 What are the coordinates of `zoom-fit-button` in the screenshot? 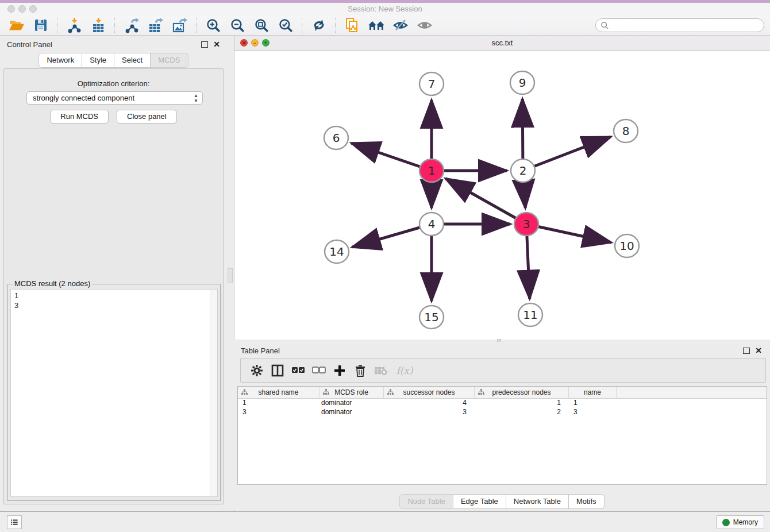 It's located at (261, 25).